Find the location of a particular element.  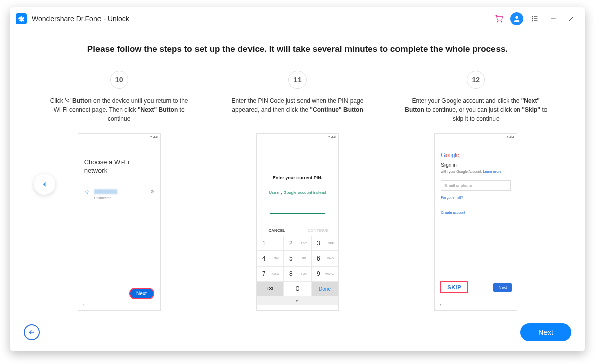

key-done: Done is located at coordinates (325, 289).